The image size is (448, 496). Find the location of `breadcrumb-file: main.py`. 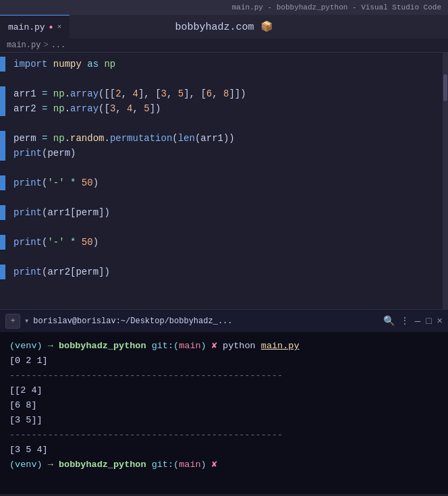

breadcrumb-file: main.py is located at coordinates (24, 45).